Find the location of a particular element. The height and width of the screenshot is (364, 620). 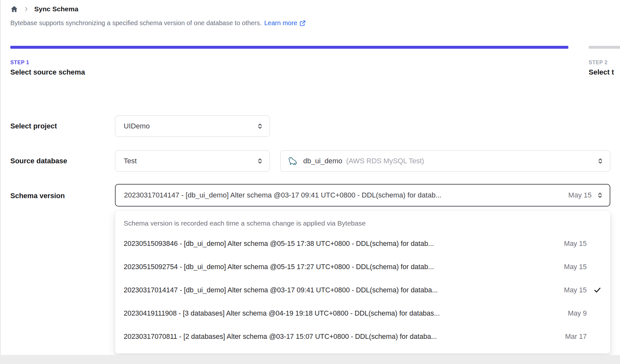

step1-progress-bar is located at coordinates (289, 47).